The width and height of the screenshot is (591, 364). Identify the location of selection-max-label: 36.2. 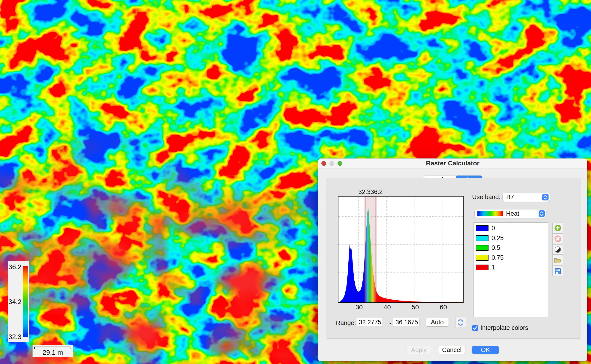
(377, 192).